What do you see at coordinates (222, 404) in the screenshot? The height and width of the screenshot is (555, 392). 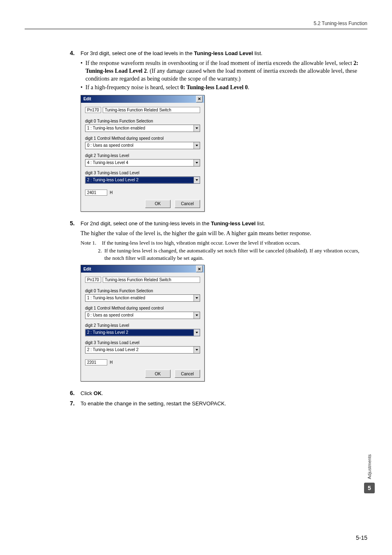 I see `step-7-lead: To enable the change in the setting, res…` at bounding box center [222, 404].